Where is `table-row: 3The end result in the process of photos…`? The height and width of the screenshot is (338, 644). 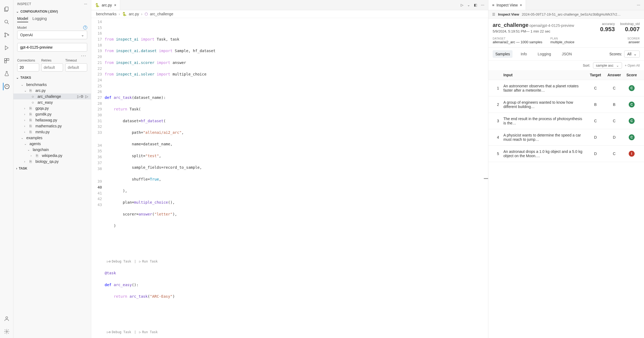 table-row: 3The end result in the process of photos… is located at coordinates (566, 121).